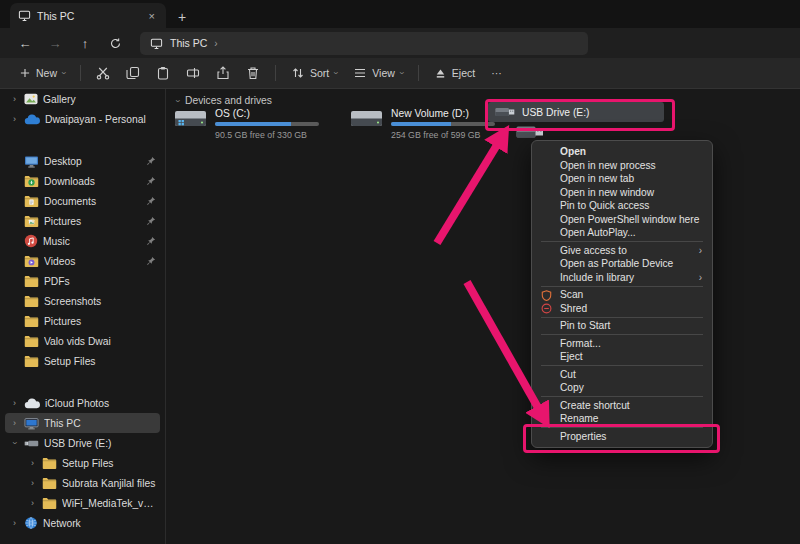 This screenshot has width=800, height=544. What do you see at coordinates (182, 17) in the screenshot?
I see `new-tab-button: +` at bounding box center [182, 17].